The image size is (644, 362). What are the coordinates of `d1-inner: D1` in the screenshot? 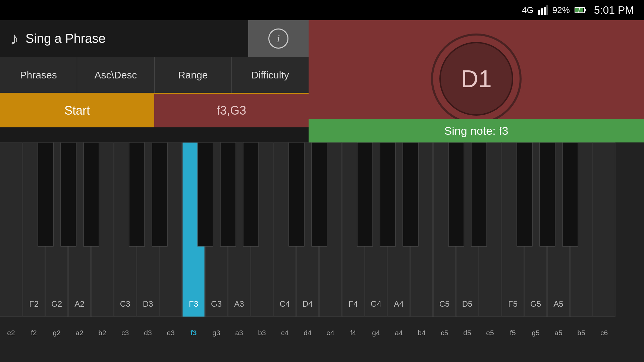 It's located at (476, 79).